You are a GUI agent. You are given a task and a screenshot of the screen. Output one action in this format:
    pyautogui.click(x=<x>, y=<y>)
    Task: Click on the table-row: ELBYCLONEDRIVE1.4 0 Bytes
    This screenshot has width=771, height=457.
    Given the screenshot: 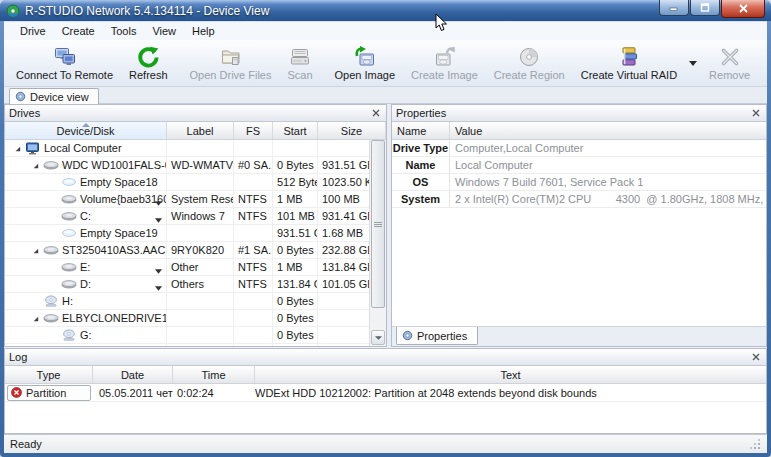 What is the action you would take?
    pyautogui.click(x=188, y=318)
    